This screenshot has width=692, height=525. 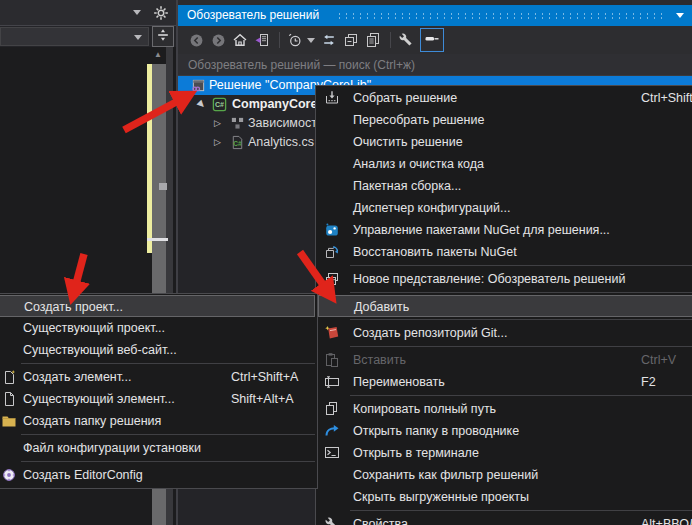 I want to click on terminal-icon, so click(x=332, y=453).